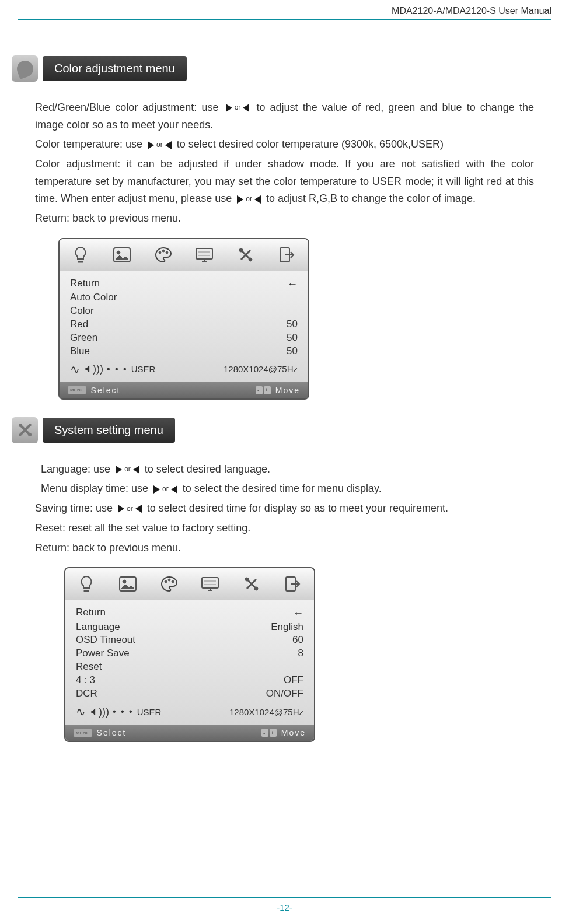 Image resolution: width=569 pixels, height=924 pixels. What do you see at coordinates (285, 509) in the screenshot?
I see `system-p3: Saving time: use or to select desired ti…` at bounding box center [285, 509].